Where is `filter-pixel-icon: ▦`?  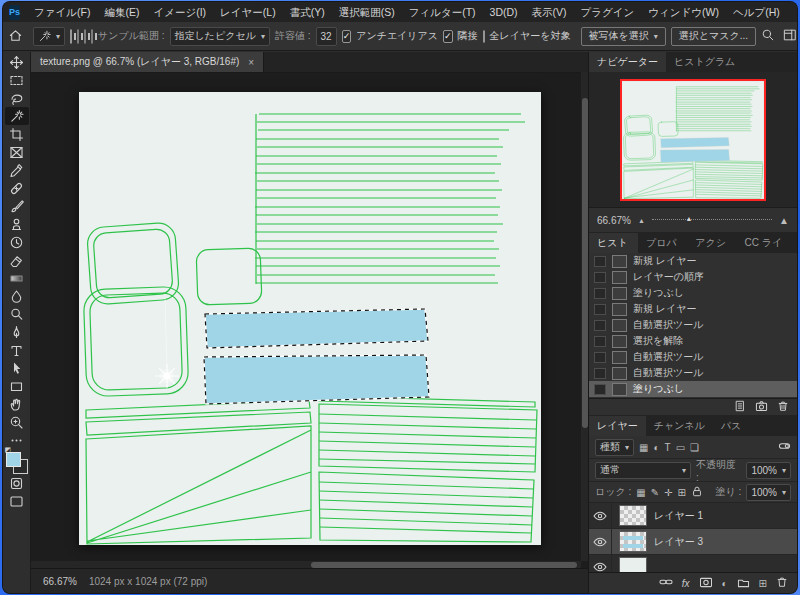 filter-pixel-icon: ▦ is located at coordinates (644, 448).